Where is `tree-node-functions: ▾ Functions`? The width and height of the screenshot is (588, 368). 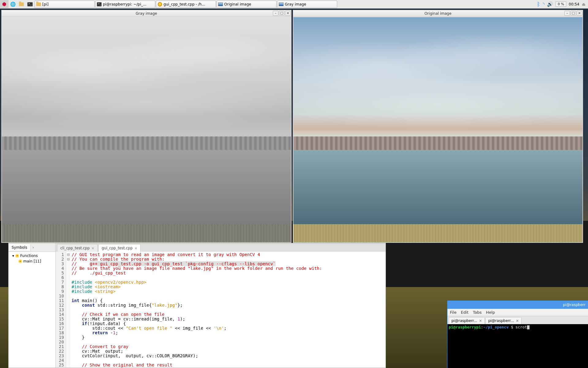 tree-node-functions: ▾ Functions is located at coordinates (32, 256).